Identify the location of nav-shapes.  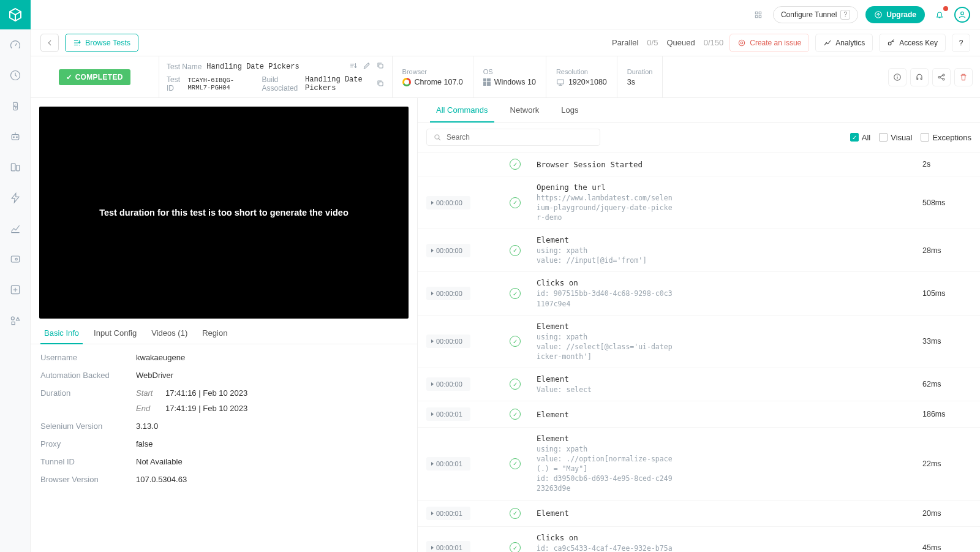
(15, 320).